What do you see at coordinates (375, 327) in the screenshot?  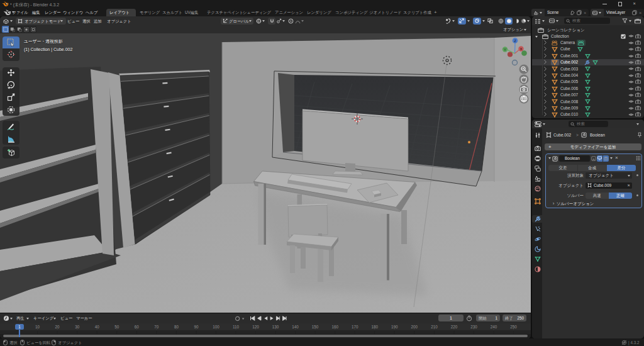 I see `svg-text: 180` at bounding box center [375, 327].